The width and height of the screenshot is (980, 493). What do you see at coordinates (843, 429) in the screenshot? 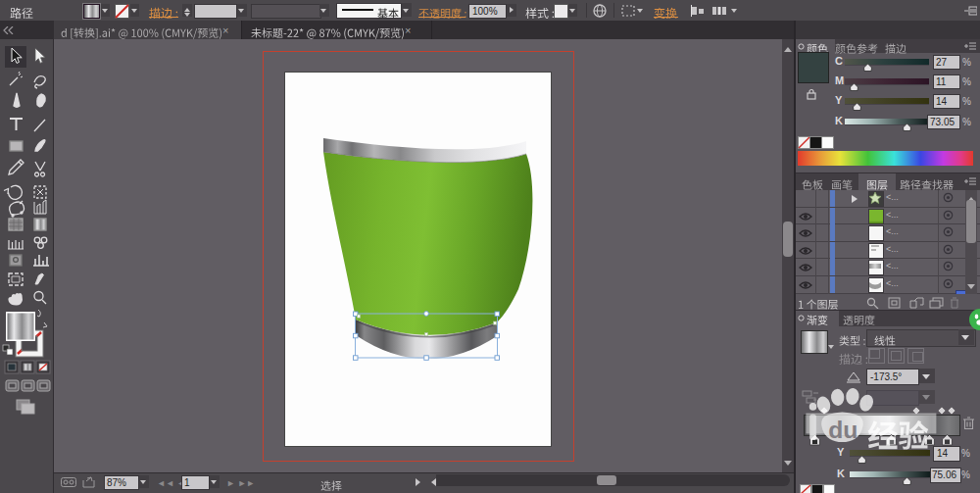
I see `svg-text: du` at bounding box center [843, 429].